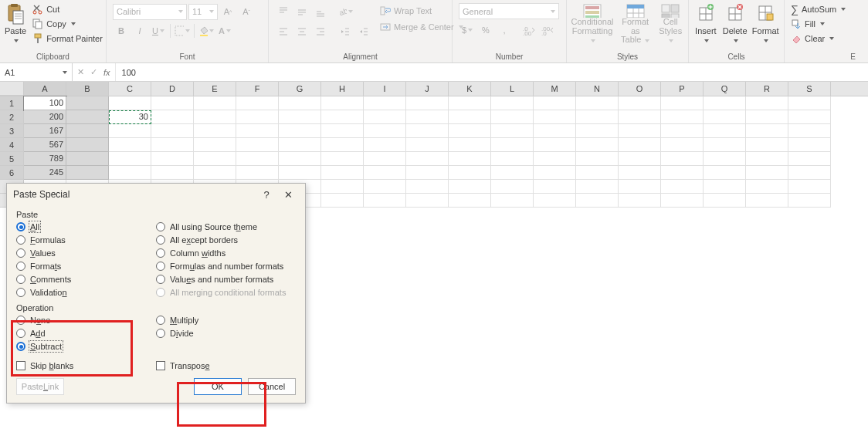  I want to click on column-header: G, so click(300, 89).